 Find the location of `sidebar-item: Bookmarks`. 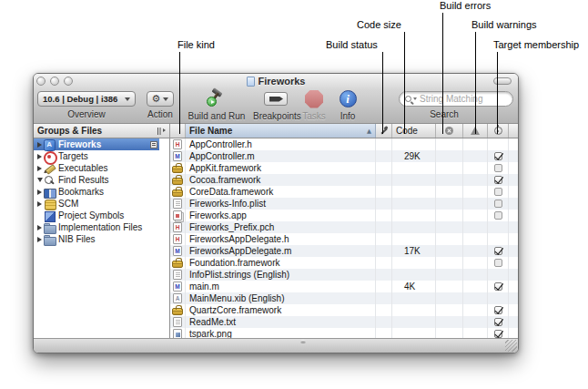

sidebar-item: Bookmarks is located at coordinates (102, 191).